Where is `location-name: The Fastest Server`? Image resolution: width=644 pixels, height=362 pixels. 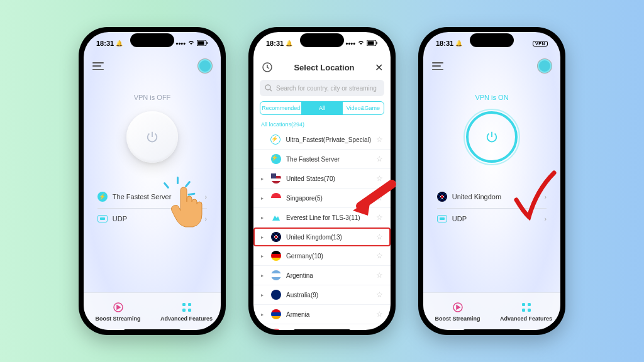 location-name: The Fastest Server is located at coordinates (313, 160).